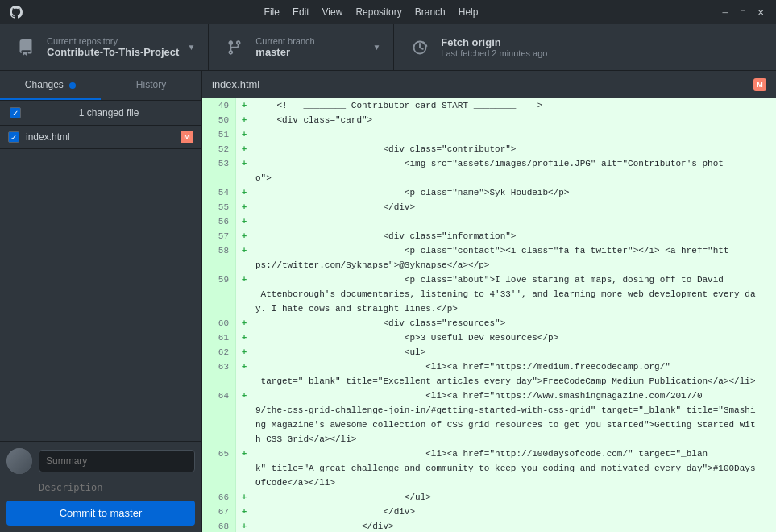  Describe the element at coordinates (489, 265) in the screenshot. I see `diff-line: ps://twitter.com/Syknapse">@Syknapse</a>…` at that location.